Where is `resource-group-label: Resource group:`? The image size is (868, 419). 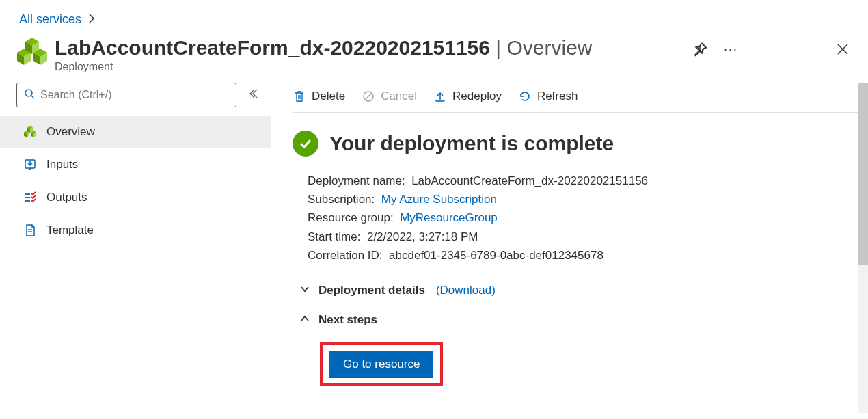 resource-group-label: Resource group: is located at coordinates (351, 217).